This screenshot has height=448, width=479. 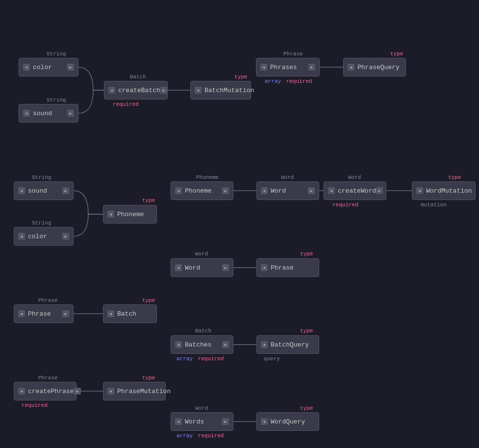 What do you see at coordinates (226, 422) in the screenshot?
I see `port-right-words: ►` at bounding box center [226, 422].